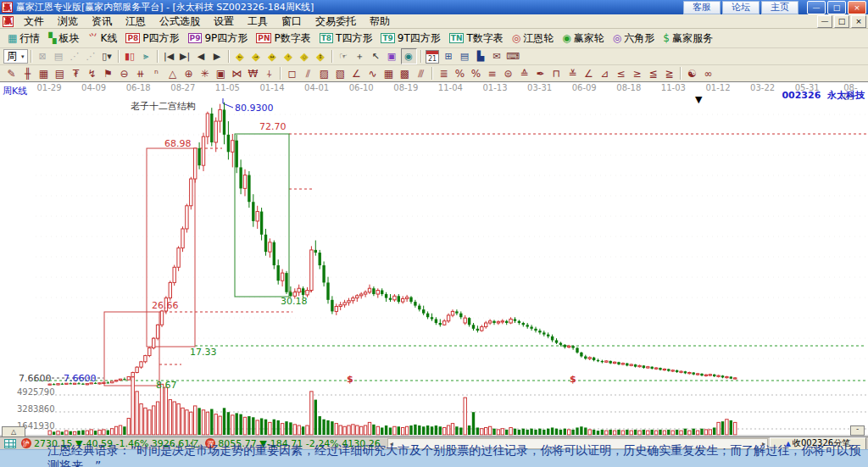  What do you see at coordinates (481, 56) in the screenshot?
I see `save-icon: ▙` at bounding box center [481, 56].